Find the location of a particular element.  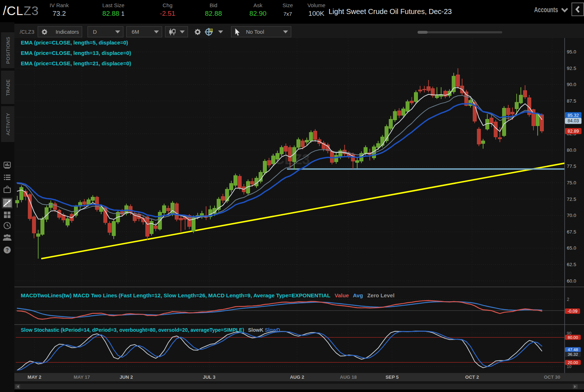

svg-text: 95.0 is located at coordinates (571, 52).